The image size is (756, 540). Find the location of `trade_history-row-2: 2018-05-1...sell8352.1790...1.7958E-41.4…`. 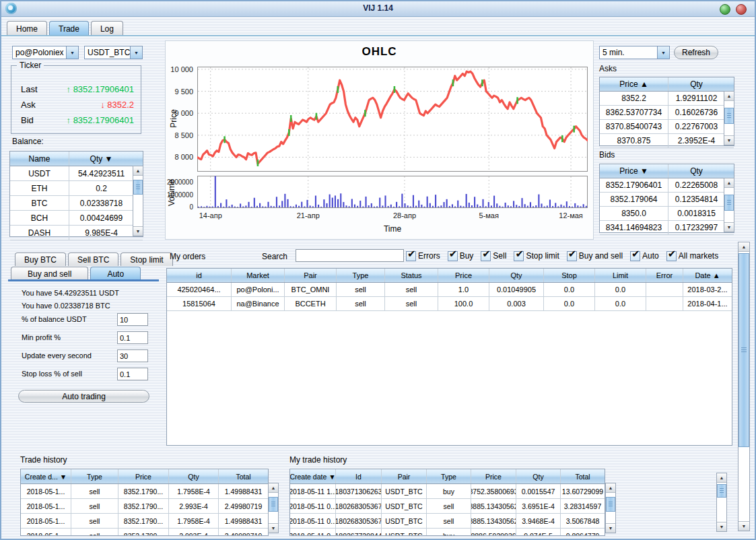

trade_history-row-2: 2018-05-1...sell8352.1790...1.7958E-41.4… is located at coordinates (144, 521).